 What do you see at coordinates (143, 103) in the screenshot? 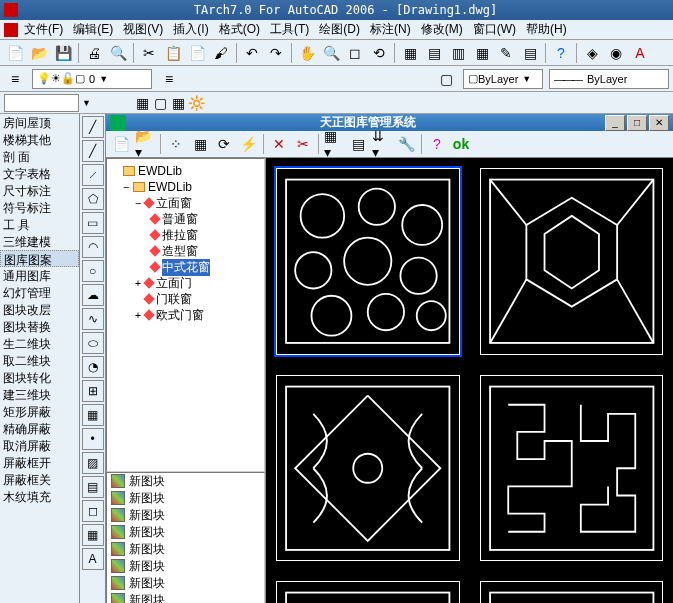
I see `tb3-btn1: ▦` at bounding box center [143, 103].